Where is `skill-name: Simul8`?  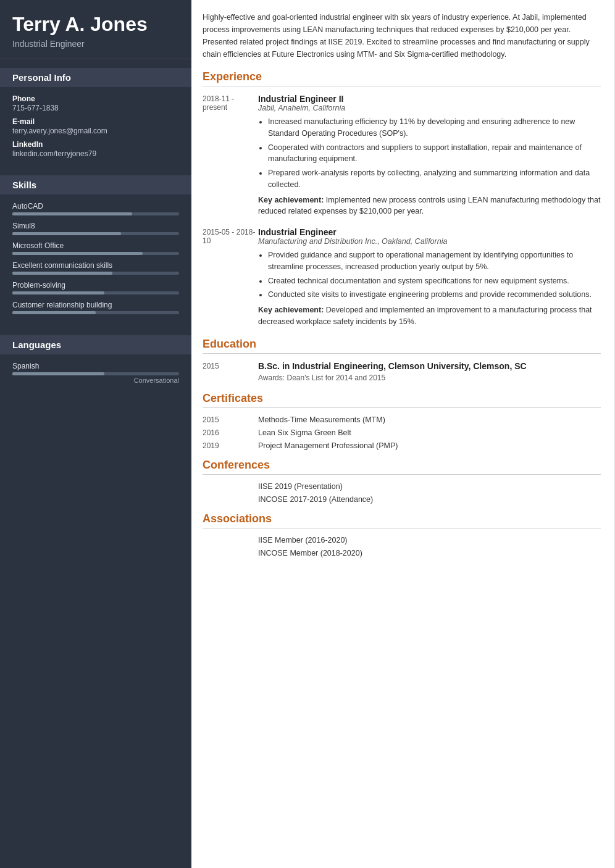
skill-name: Simul8 is located at coordinates (96, 226).